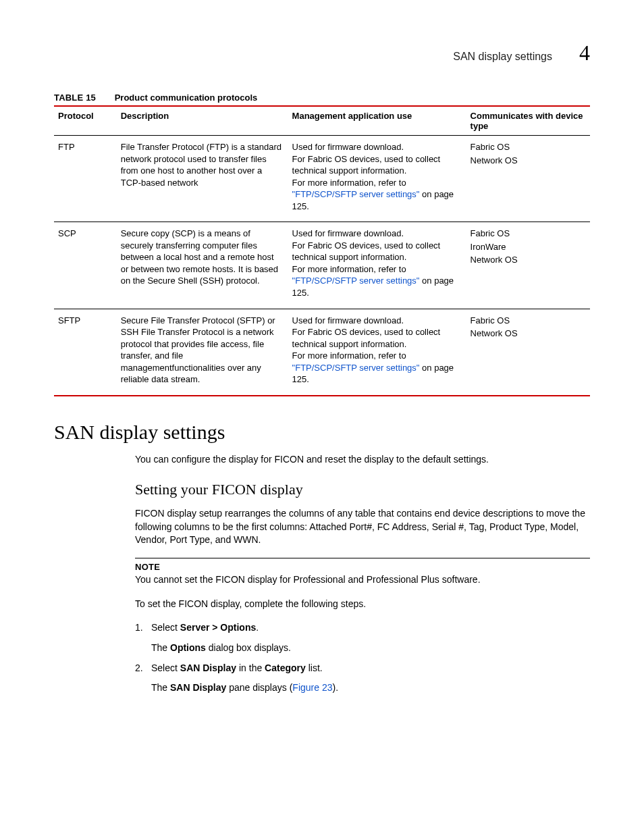  What do you see at coordinates (186, 97) in the screenshot?
I see `table-title: Product communication protocols` at bounding box center [186, 97].